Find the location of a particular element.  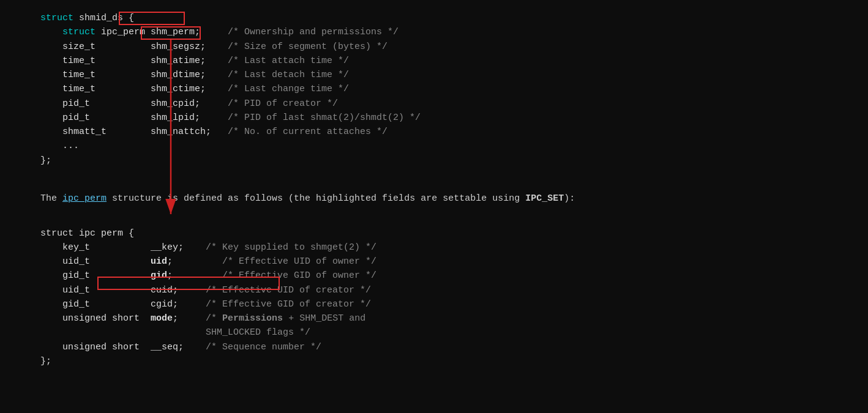

line-struct-close: }; is located at coordinates (434, 160).